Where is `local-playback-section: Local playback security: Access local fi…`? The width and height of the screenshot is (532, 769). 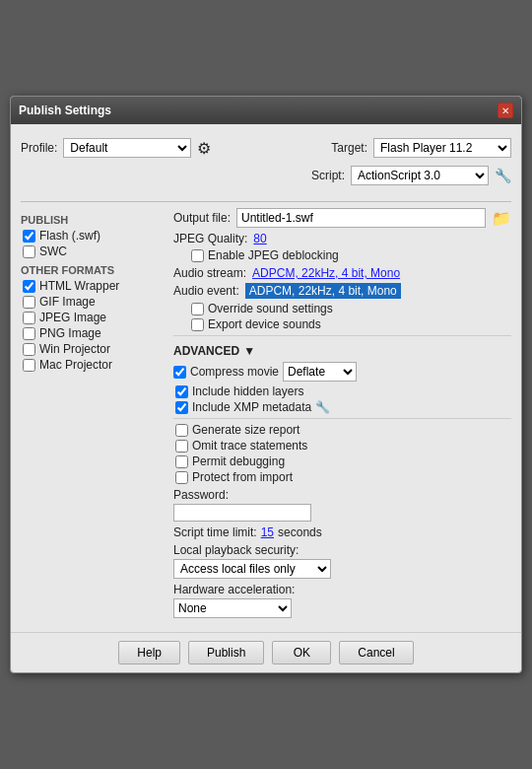 local-playback-section: Local playback security: Access local fi… is located at coordinates (343, 561).